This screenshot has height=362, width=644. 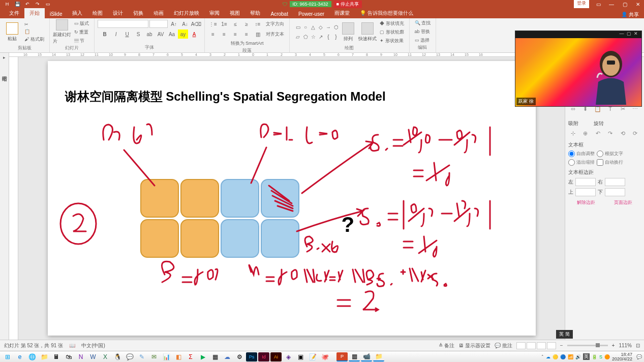 I want to click on shape-outline-button: ▢ 形状轮廓, so click(x=392, y=33).